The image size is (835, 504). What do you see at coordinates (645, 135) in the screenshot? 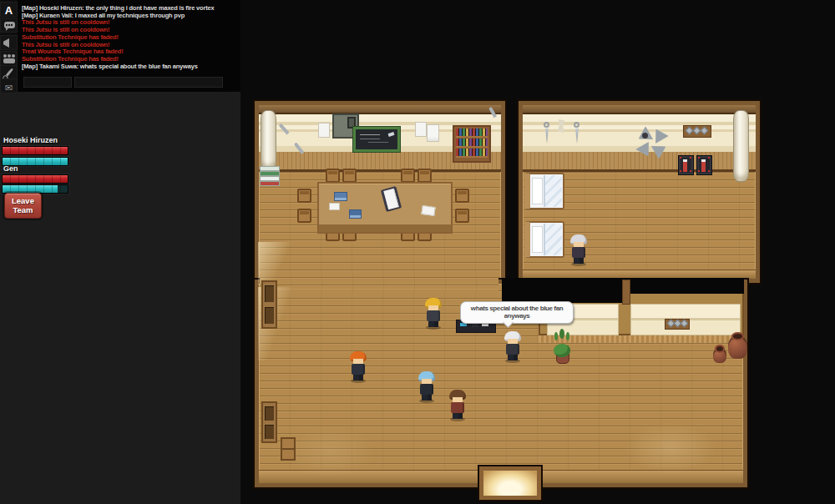
I see `fuma-shuriken` at bounding box center [645, 135].